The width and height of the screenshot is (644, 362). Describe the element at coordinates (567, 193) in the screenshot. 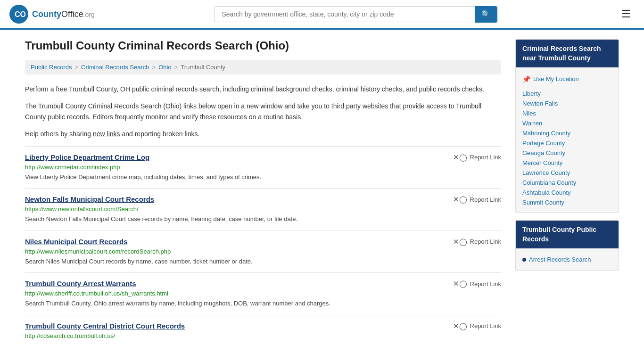

I see `sidebar: Criminal Records Search near Trumbull Co…` at that location.